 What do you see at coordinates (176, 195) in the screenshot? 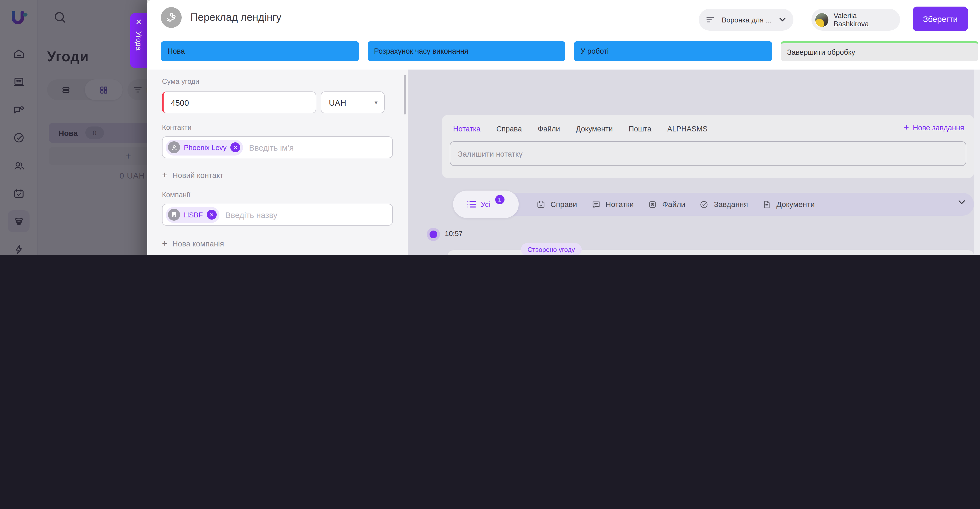
I see `companies-label: Компанії` at bounding box center [176, 195].